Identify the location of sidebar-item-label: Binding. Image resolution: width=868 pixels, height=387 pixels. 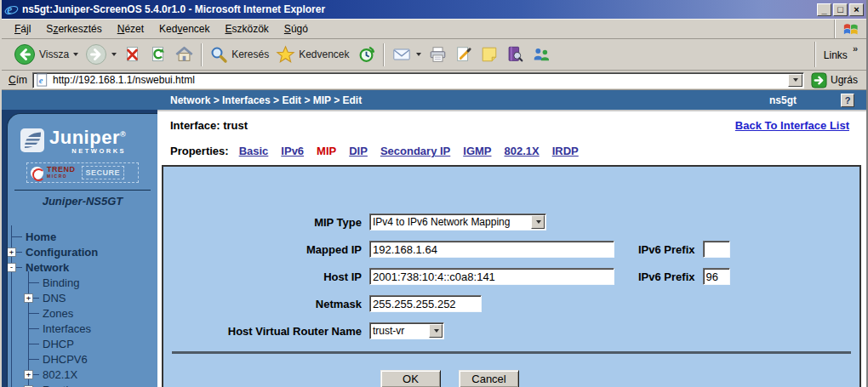
(43, 282).